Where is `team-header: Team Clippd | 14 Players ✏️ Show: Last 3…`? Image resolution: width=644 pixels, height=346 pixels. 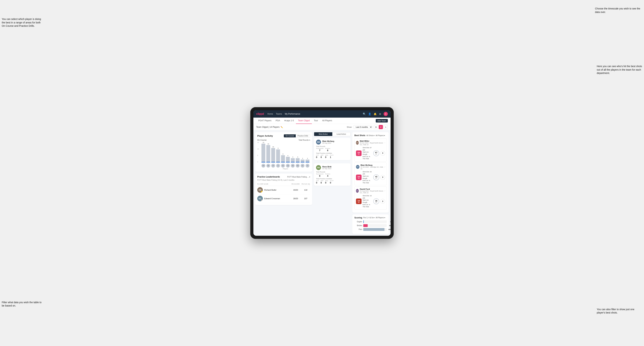
team-header: Team Clippd | 14 Players ✏️ Show: Last 3… is located at coordinates (322, 127).